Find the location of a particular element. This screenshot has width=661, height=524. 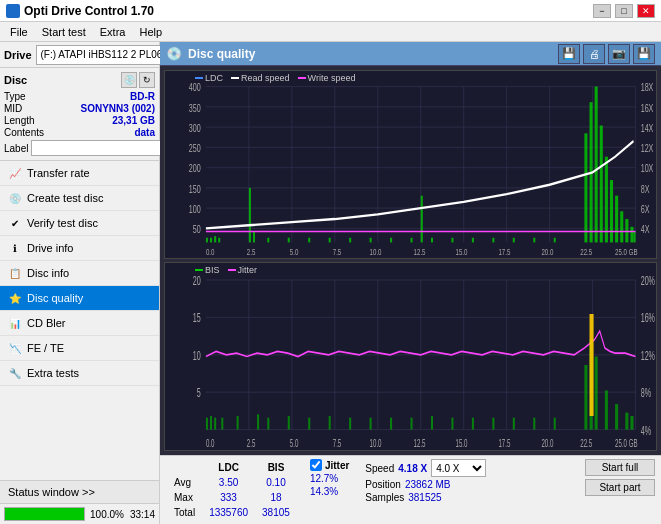

sidebar-item-disc-info: 📋 Disc info is located at coordinates (80, 274).